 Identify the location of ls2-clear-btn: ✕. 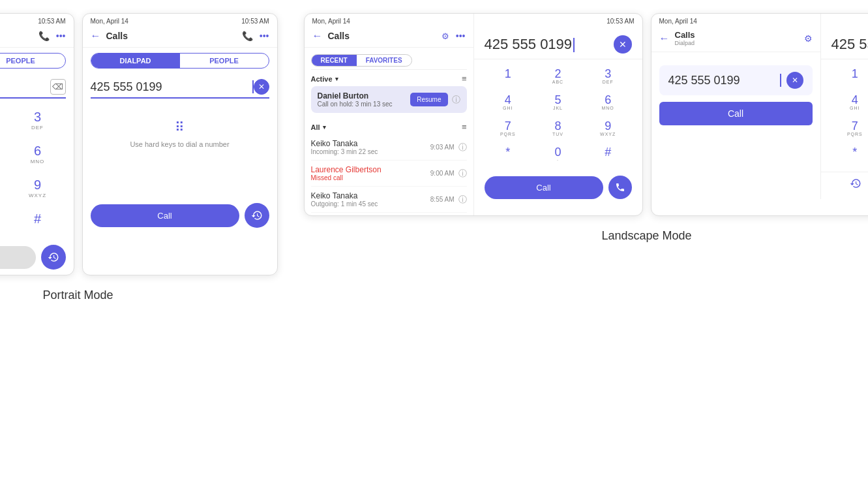
(795, 80).